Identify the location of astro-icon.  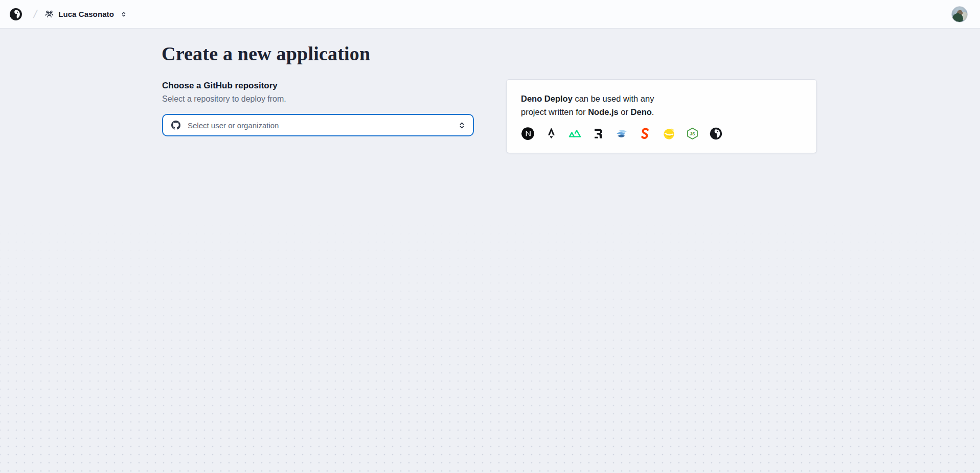
(551, 134).